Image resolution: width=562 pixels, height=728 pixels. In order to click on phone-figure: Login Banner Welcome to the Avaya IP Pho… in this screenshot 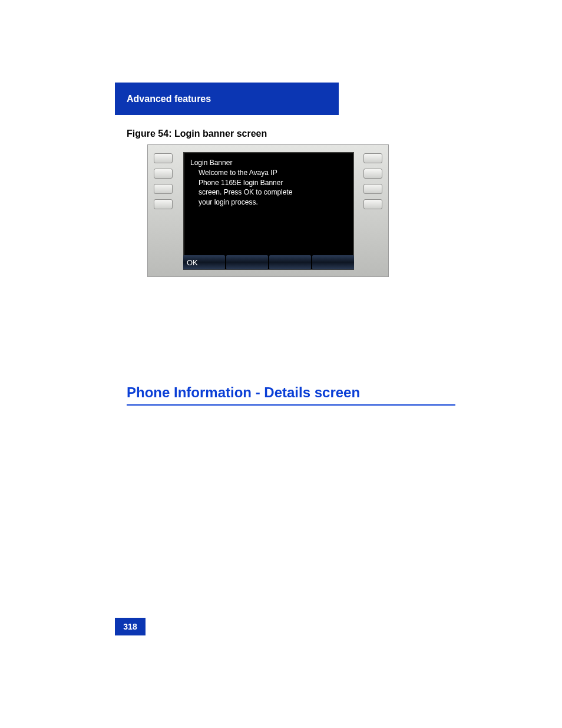, I will do `click(268, 211)`.